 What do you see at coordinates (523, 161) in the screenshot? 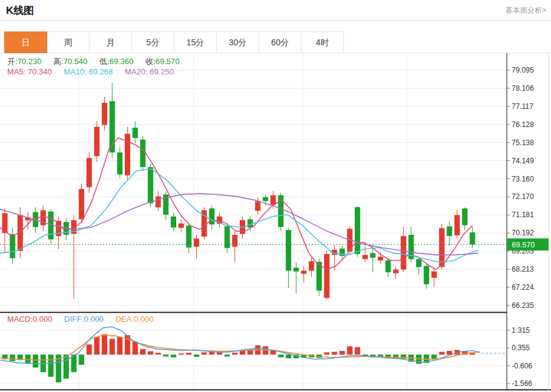
I see `y-axis-label: 74.149` at bounding box center [523, 161].